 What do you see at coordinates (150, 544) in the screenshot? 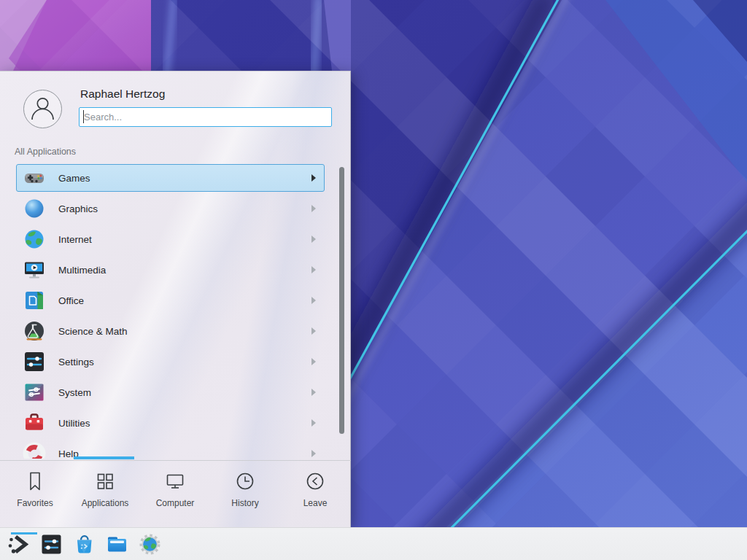
I see `web-browser-button` at bounding box center [150, 544].